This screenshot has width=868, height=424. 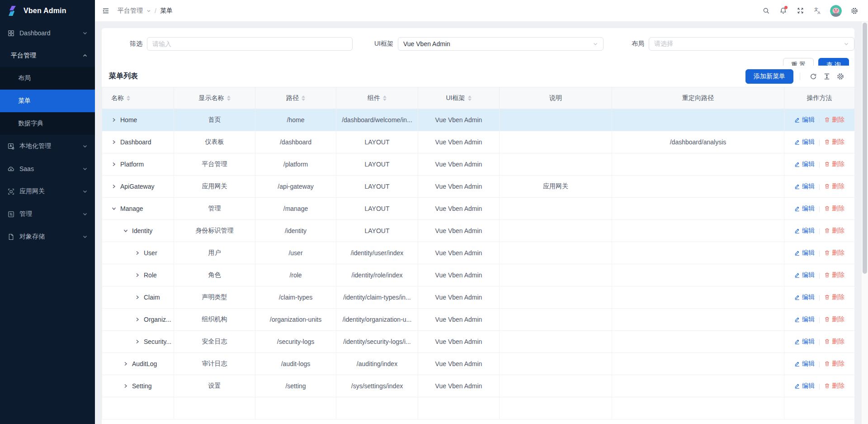 What do you see at coordinates (478, 364) in the screenshot?
I see `table-row: AuditLog 审计日志 /audit-logs /auditing/inde…` at bounding box center [478, 364].